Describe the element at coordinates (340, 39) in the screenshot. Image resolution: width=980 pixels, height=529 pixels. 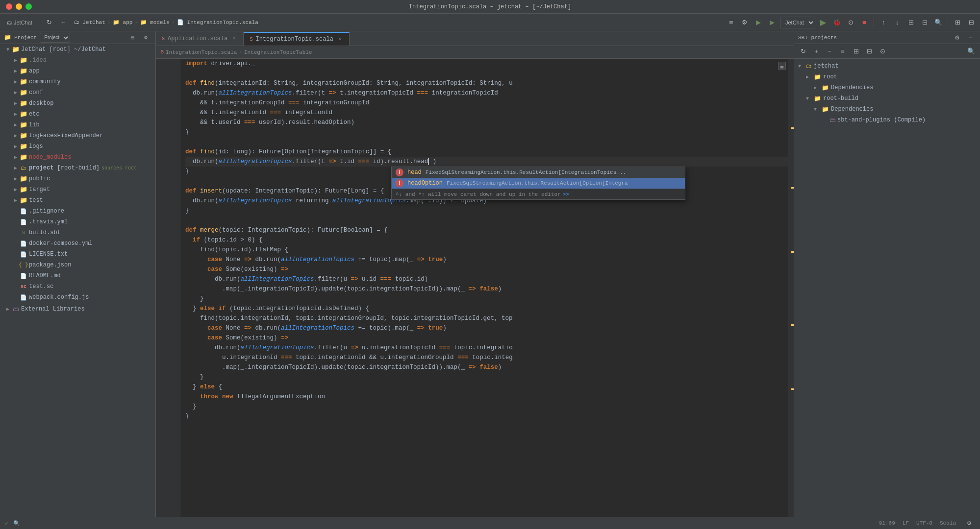
I see `integration-topic-close: ×` at that location.